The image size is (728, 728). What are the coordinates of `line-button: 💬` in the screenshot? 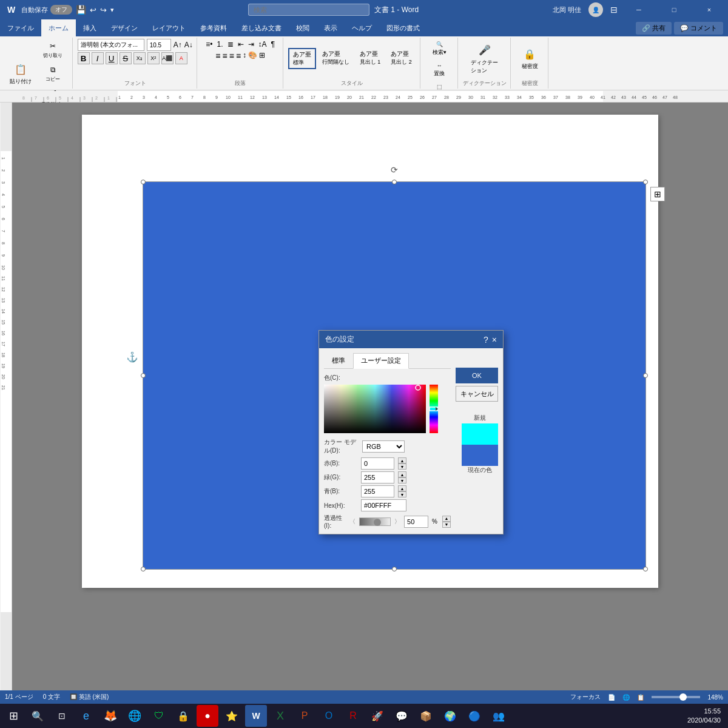 It's located at (402, 716).